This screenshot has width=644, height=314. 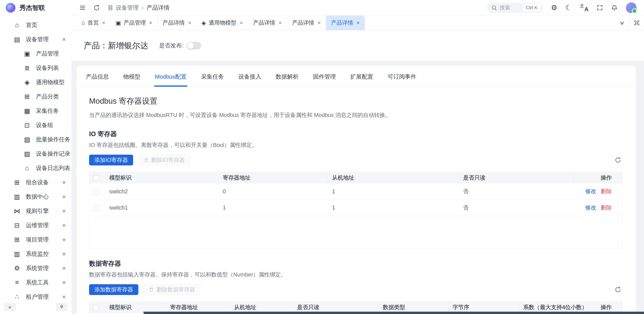 I want to click on bell-icon, so click(x=614, y=8).